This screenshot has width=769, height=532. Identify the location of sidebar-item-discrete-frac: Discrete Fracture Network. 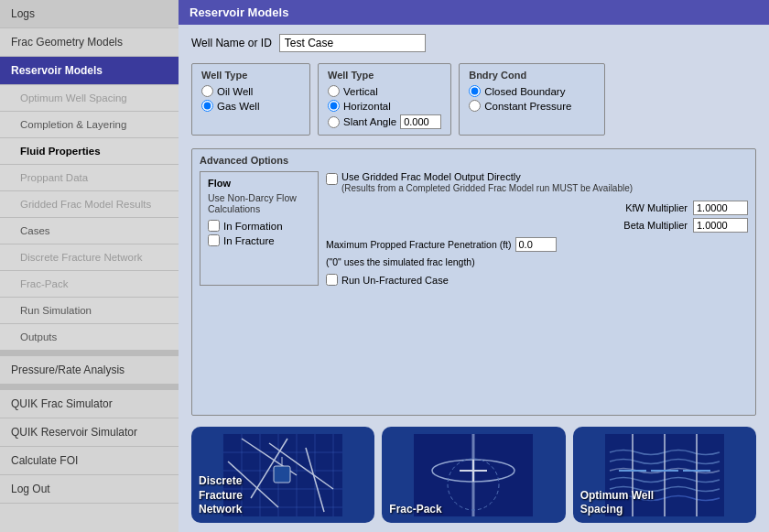
(90, 258).